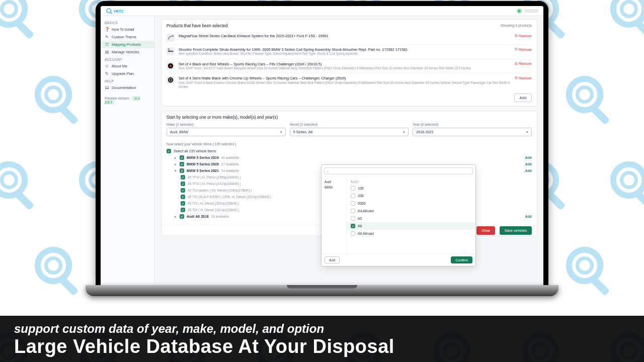  Describe the element at coordinates (203, 171) in the screenshot. I see `group-title: BMW 5 Series 2021` at that location.